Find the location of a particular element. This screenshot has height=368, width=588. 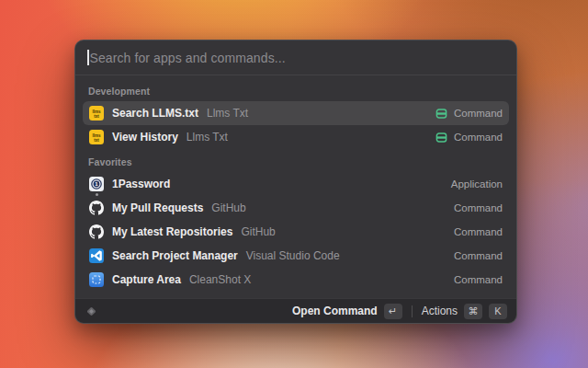

running-indicator-dot is located at coordinates (97, 195).